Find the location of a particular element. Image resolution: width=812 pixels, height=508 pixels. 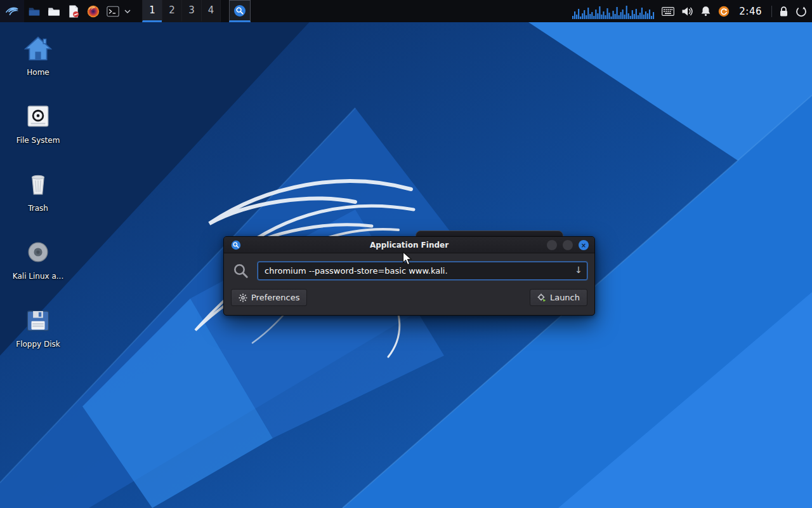

folder-icon is located at coordinates (54, 11).